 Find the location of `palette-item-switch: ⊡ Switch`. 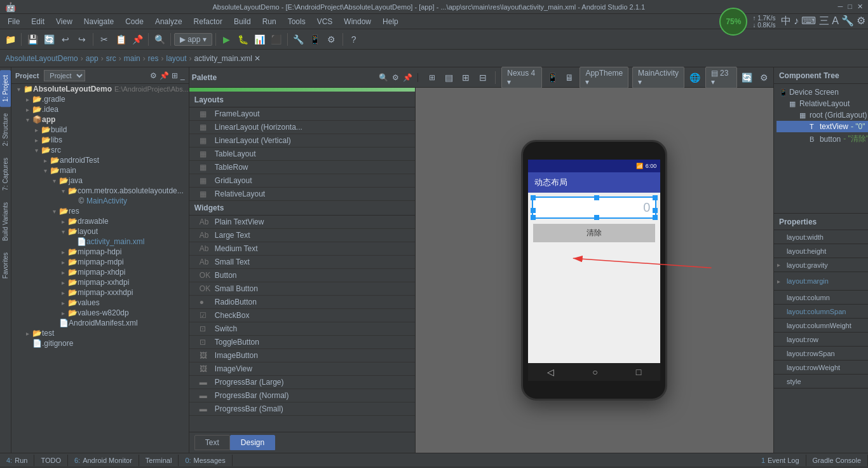

palette-item-switch: ⊡ Switch is located at coordinates (302, 329).